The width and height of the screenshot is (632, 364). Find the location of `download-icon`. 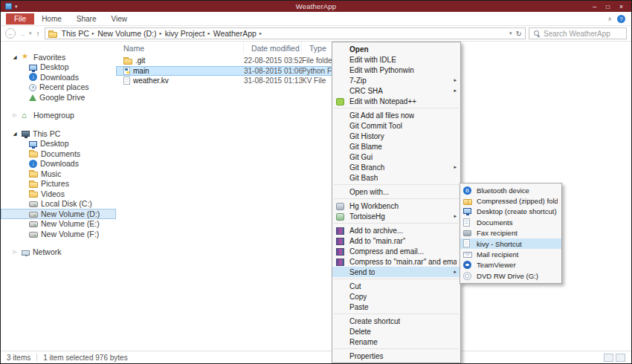

download-icon is located at coordinates (33, 163).